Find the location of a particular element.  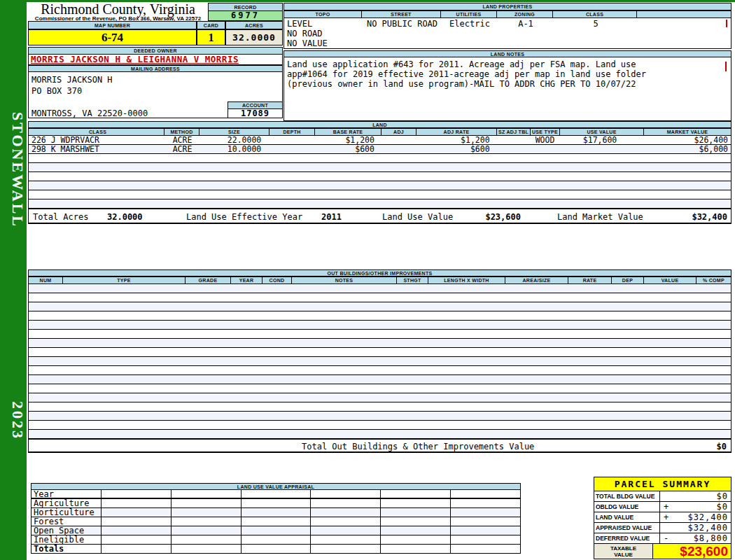

taxable-value-label: TAXABLE VALUE is located at coordinates (624, 552).